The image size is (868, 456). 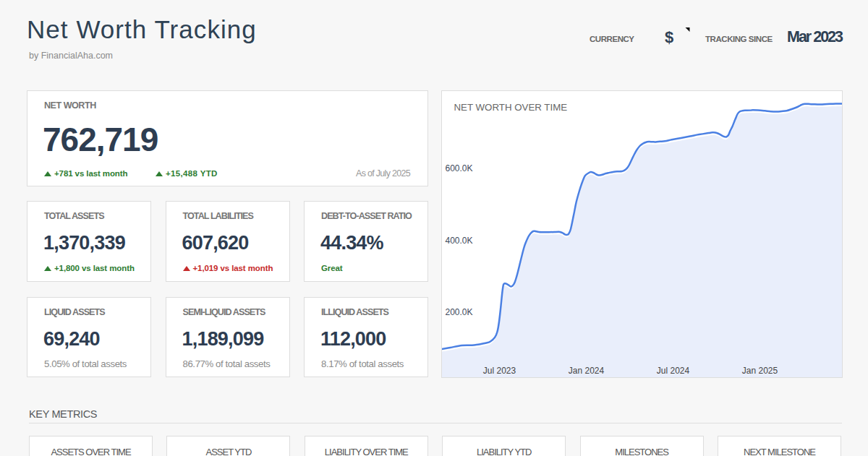 What do you see at coordinates (459, 241) in the screenshot?
I see `svg-text: 400.0K` at bounding box center [459, 241].